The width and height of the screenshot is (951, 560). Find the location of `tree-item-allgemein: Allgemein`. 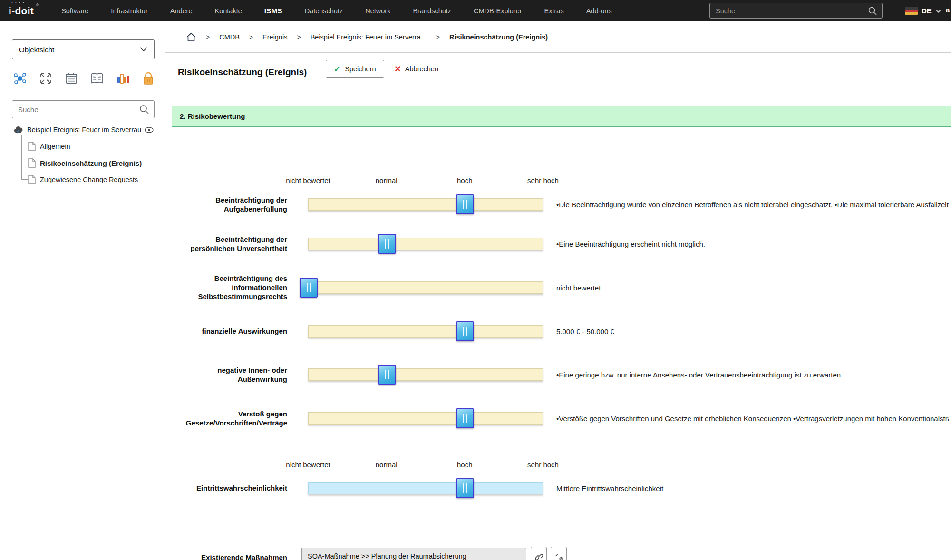

tree-item-allgemein: Allgemein is located at coordinates (49, 146).